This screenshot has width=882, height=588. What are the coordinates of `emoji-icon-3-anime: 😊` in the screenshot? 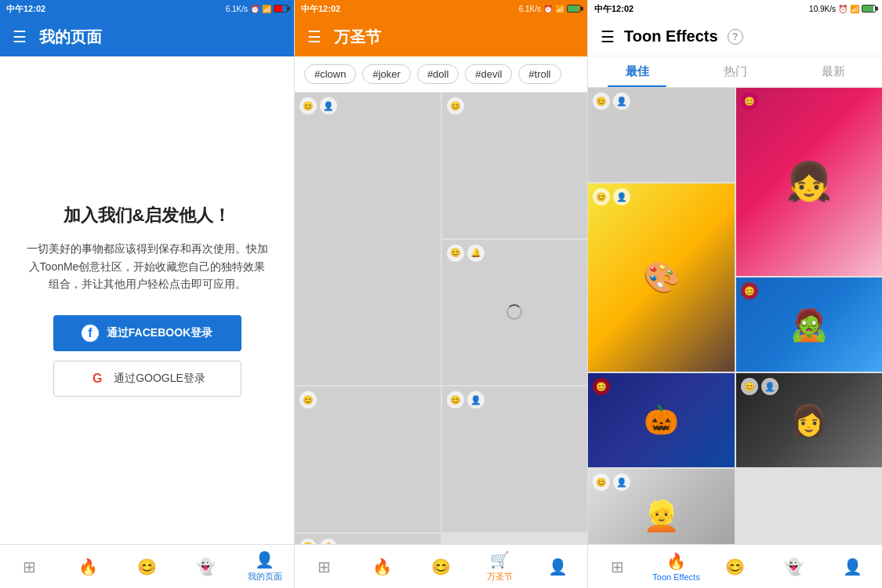 It's located at (750, 101).